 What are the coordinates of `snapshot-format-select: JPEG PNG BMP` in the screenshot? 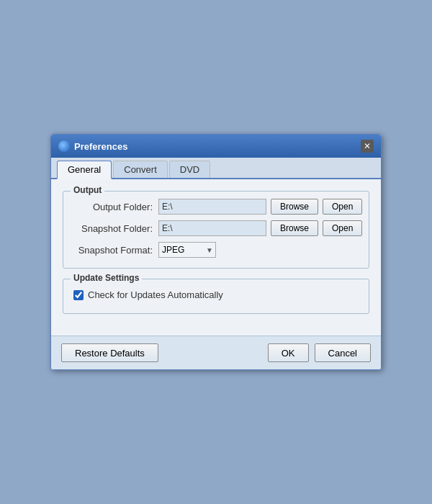 It's located at (187, 250).